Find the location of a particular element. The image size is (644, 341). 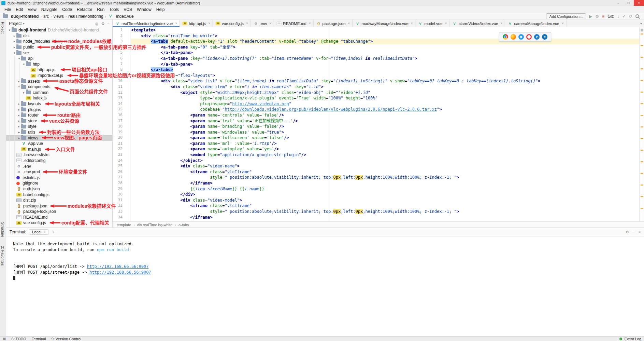

editor-tab-cameramanage-index-vue: VcameraManage\index.vue× is located at coordinates (536, 23).